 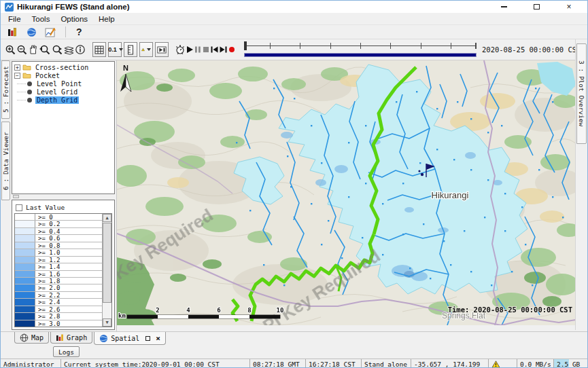 What do you see at coordinates (5, 196) in the screenshot?
I see `left-tab-strip: 5 : Forecast 6 : Data Viewer` at bounding box center [5, 196].